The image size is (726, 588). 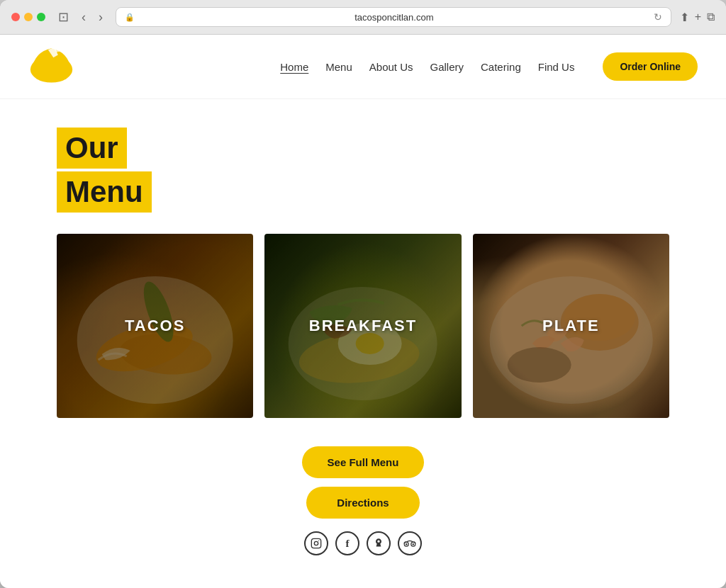 I want to click on tripadvisor-icon, so click(x=410, y=543).